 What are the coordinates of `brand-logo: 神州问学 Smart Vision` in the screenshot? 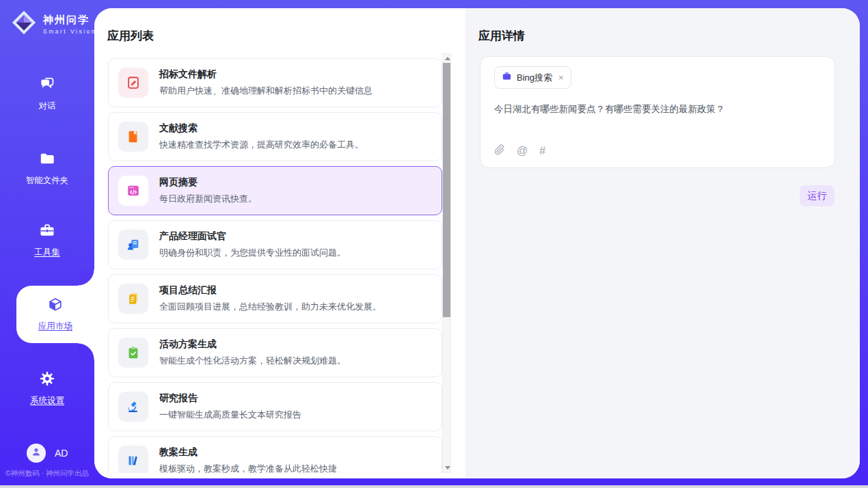 It's located at (53, 24).